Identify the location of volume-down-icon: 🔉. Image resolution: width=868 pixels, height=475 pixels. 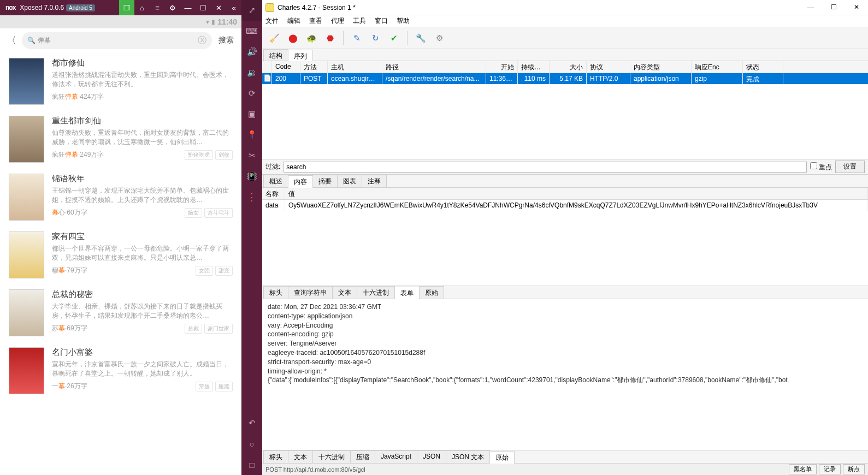
(252, 73).